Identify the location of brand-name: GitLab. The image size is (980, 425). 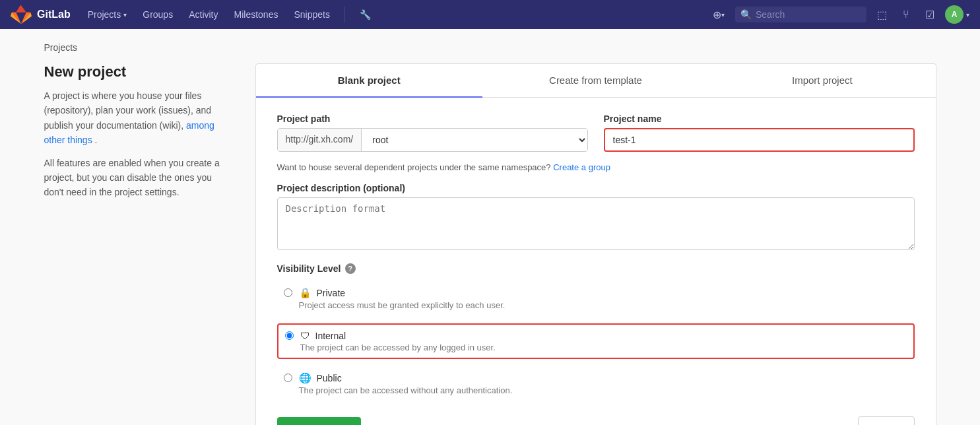
(54, 15).